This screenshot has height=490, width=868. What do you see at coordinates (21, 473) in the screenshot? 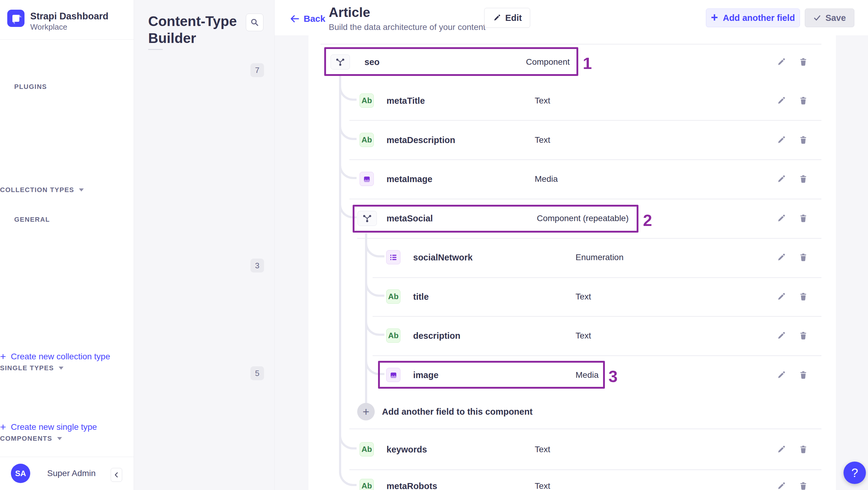
I see `avatar: SA` at bounding box center [21, 473].